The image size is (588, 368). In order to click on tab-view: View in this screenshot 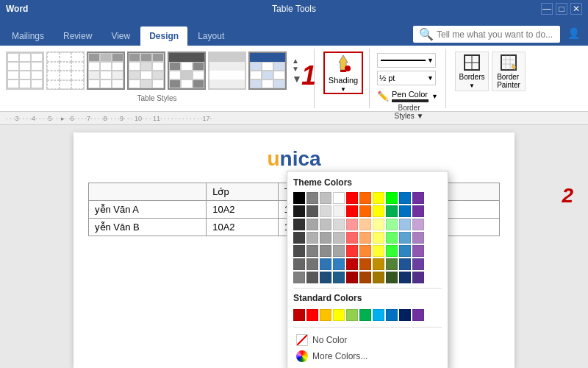, I will do `click(121, 36)`.